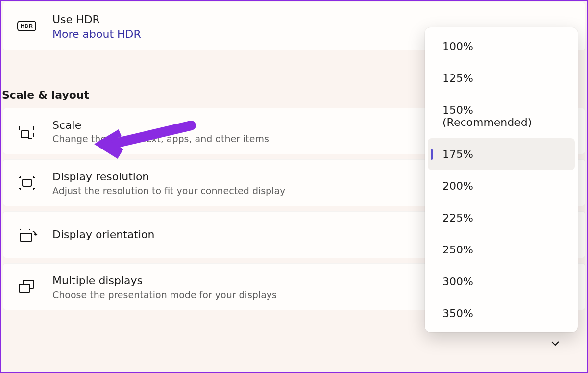 The height and width of the screenshot is (373, 588). I want to click on scale-option: 200%, so click(501, 186).